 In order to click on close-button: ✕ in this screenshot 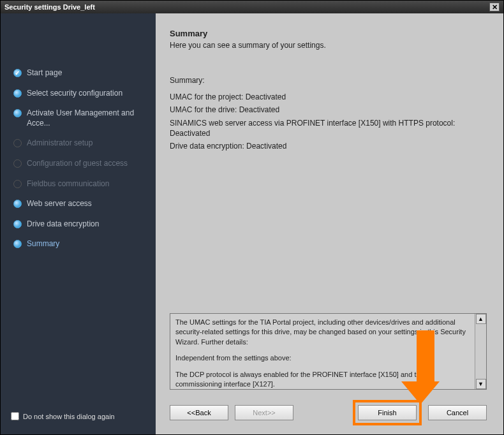, I will do `click(494, 7)`.